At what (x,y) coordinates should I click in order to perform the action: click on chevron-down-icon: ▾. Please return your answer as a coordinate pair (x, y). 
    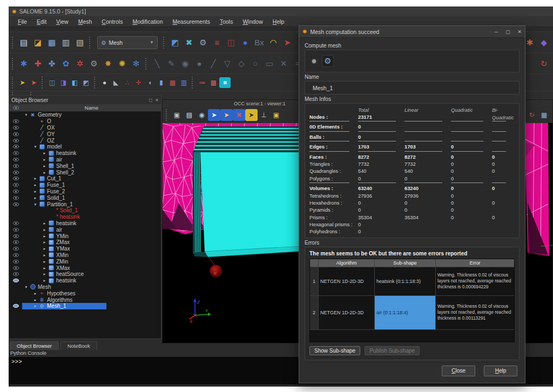
    Looking at the image, I should click on (26, 114).